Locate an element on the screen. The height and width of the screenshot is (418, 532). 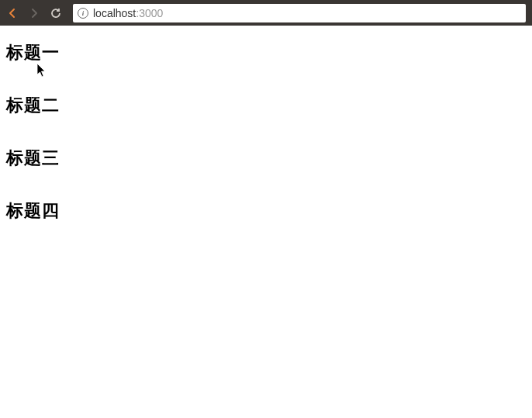
back-button is located at coordinates (12, 13).